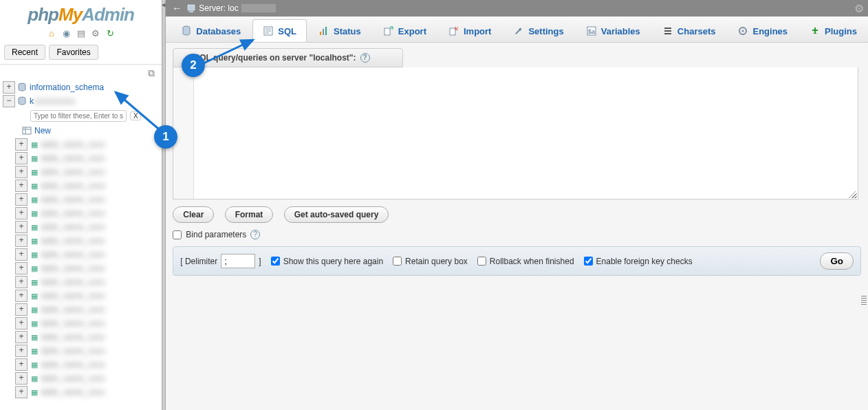  Describe the element at coordinates (210, 30) in the screenshot. I see `tab-databases: Databases` at that location.